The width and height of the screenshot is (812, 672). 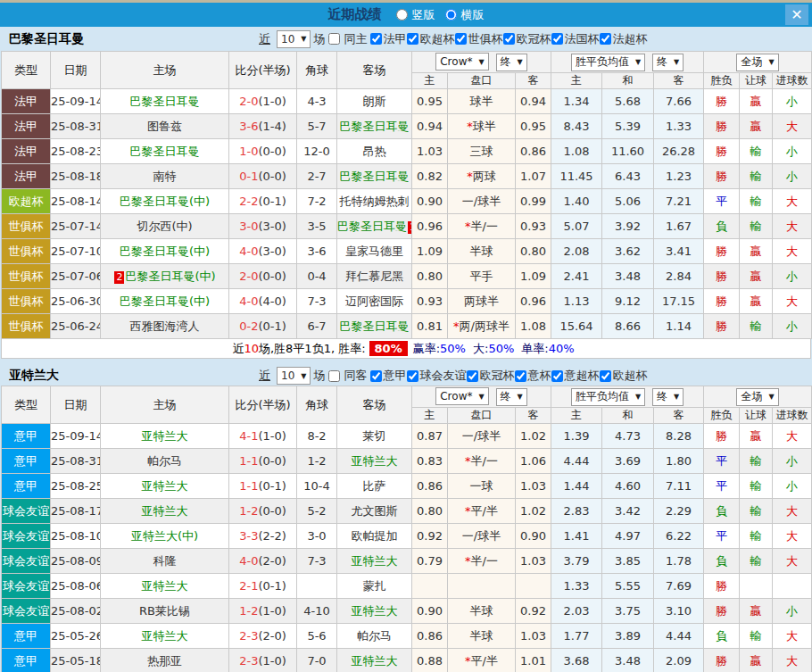 I want to click on fulltime-score: 3-3, so click(x=248, y=535).